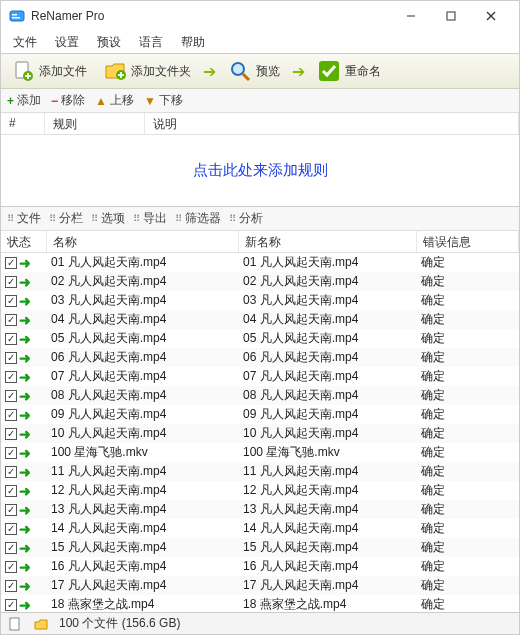 Image resolution: width=520 pixels, height=635 pixels. What do you see at coordinates (260, 300) in the screenshot?
I see `file-row: ✓➜03 凡人风起天南.mp403 凡人风起天南.mp4确定` at bounding box center [260, 300].